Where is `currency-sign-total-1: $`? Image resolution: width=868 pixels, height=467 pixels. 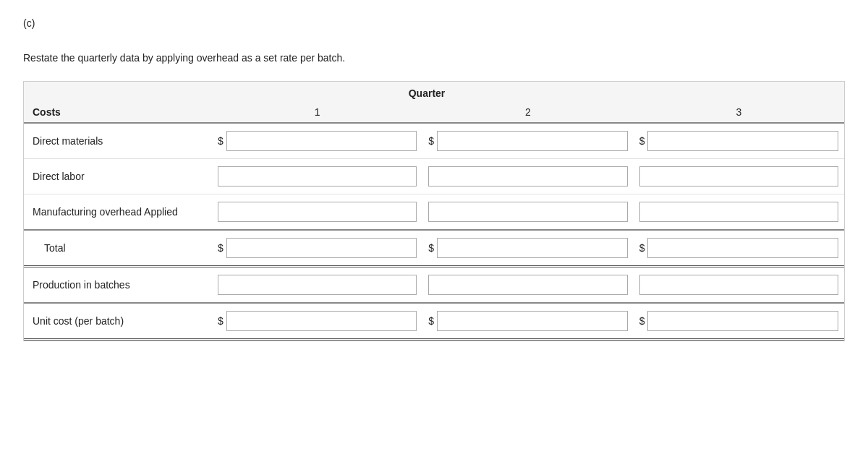 currency-sign-total-1: $ is located at coordinates (221, 248).